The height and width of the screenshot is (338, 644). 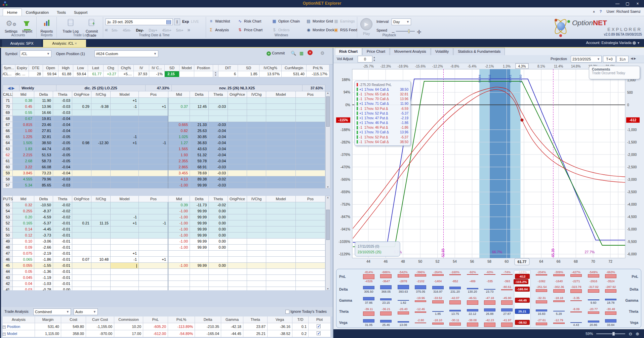 What do you see at coordinates (37, 12) in the screenshot?
I see `menu-configuration: Configuration` at bounding box center [37, 12].